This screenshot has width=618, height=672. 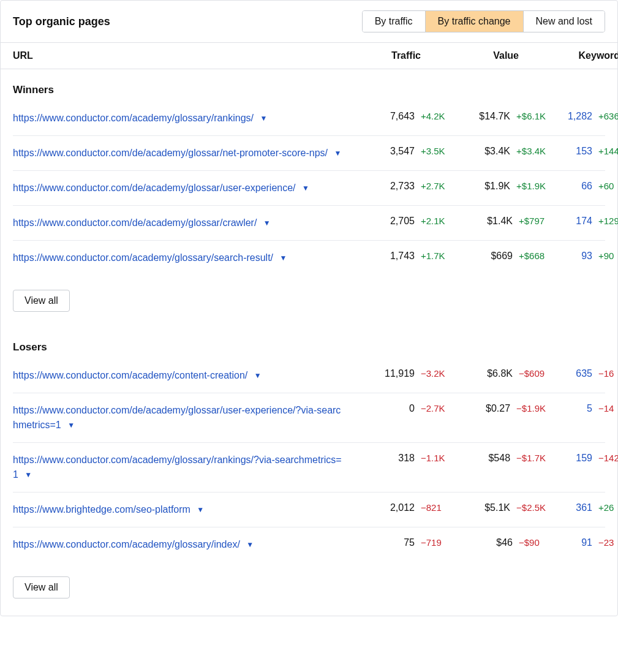 I want to click on value-cell: $1.9K+$1.9K, so click(x=497, y=186).